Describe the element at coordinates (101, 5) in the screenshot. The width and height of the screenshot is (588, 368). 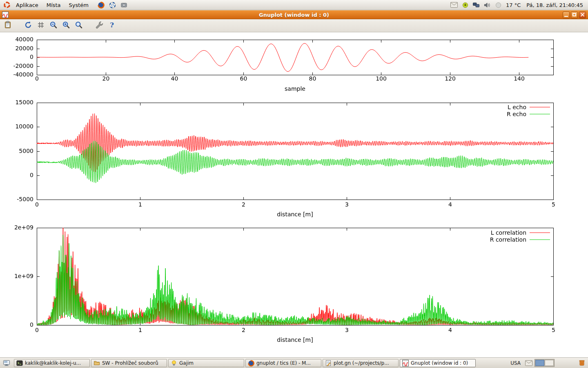
I see `launcher-firefox-icon` at that location.